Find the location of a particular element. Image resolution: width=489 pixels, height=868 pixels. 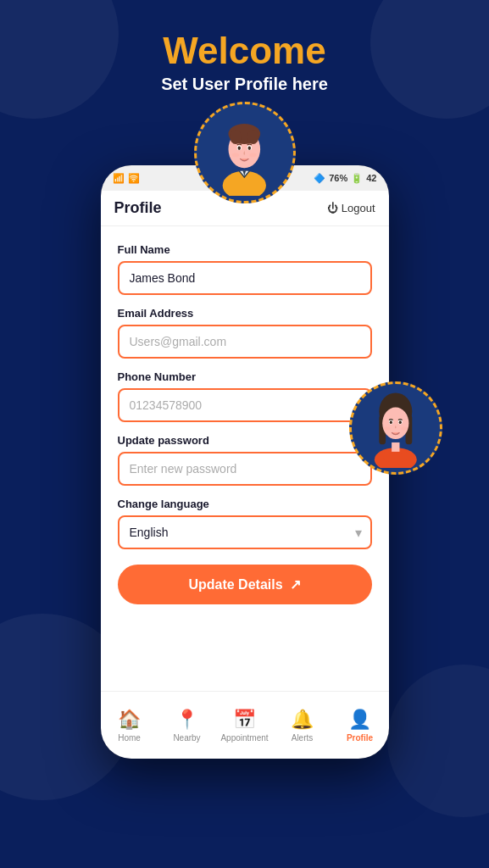

nav-icon-home: 🏠 is located at coordinates (129, 720).